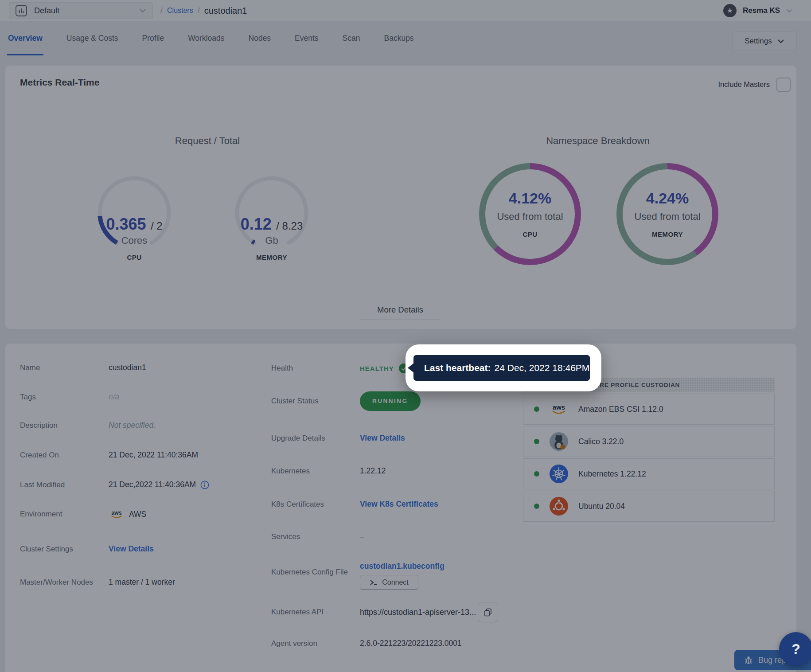 This screenshot has height=672, width=811. Describe the element at coordinates (795, 649) in the screenshot. I see `help-button: ?` at that location.